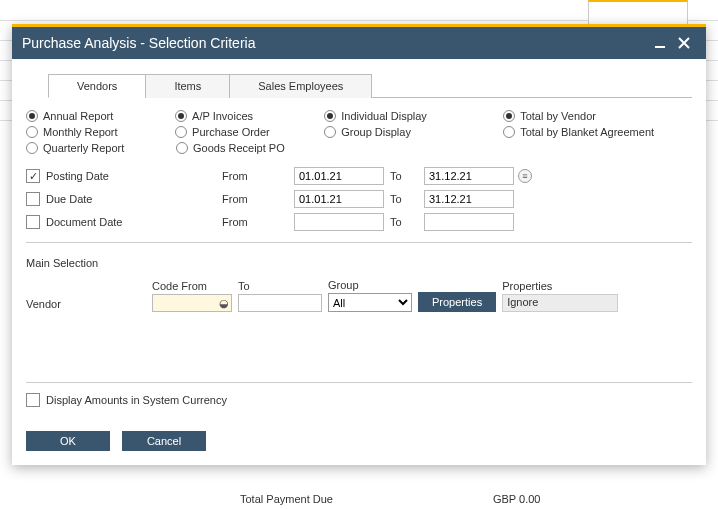 The height and width of the screenshot is (509, 718). Describe the element at coordinates (239, 148) in the screenshot. I see `radio-label: Goods Receipt PO` at that location.